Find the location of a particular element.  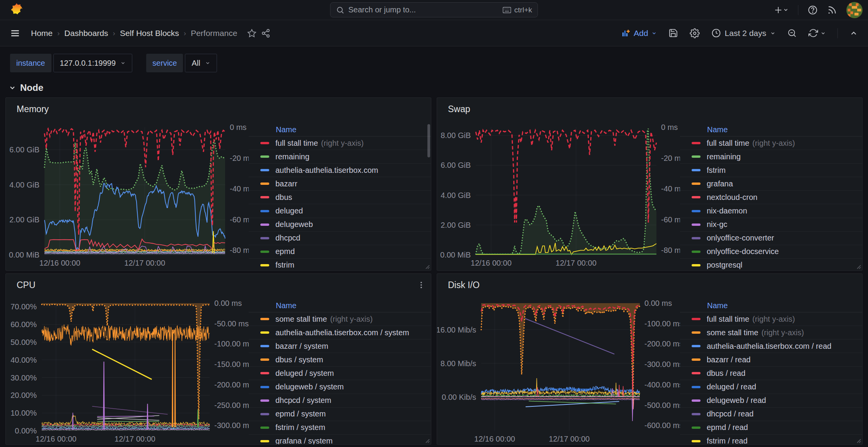

breadcrumb-folder: Self Host Blocks is located at coordinates (149, 33).